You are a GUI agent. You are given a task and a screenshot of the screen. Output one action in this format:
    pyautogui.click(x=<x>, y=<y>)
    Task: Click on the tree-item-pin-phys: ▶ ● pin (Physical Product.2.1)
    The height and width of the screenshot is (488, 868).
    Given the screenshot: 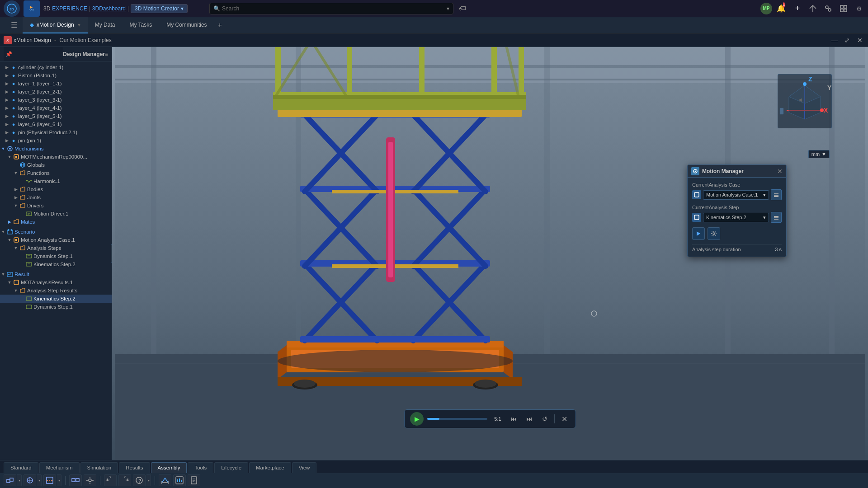 What is the action you would take?
    pyautogui.click(x=56, y=132)
    